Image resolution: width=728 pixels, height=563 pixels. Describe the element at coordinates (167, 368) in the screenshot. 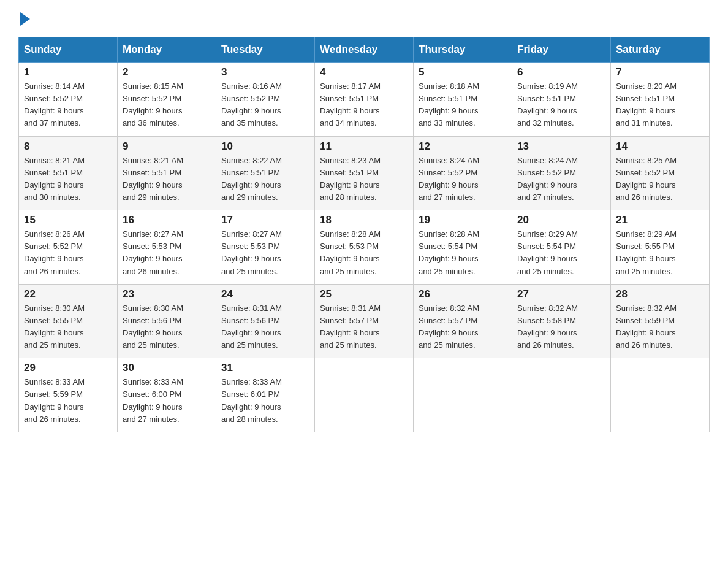

I see `day-number: 30` at that location.